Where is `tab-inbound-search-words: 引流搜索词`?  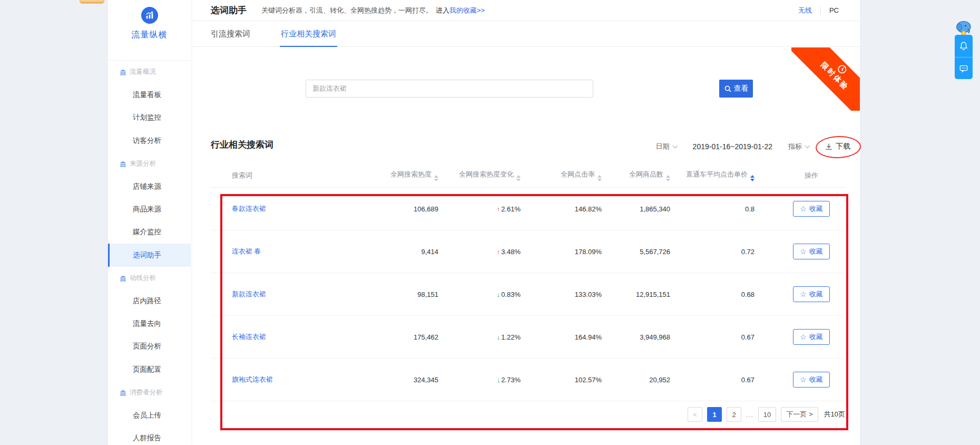 tab-inbound-search-words: 引流搜索词 is located at coordinates (231, 34).